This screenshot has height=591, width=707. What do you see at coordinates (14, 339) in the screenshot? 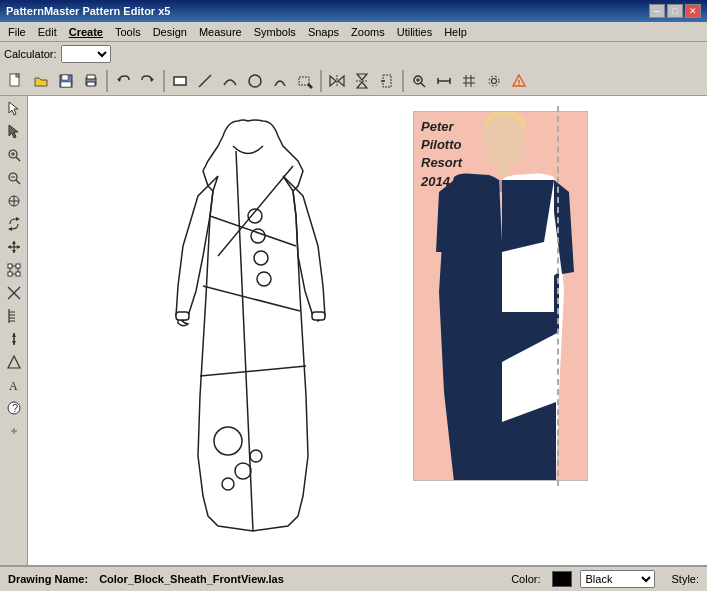
I see `grain-tool` at bounding box center [14, 339].